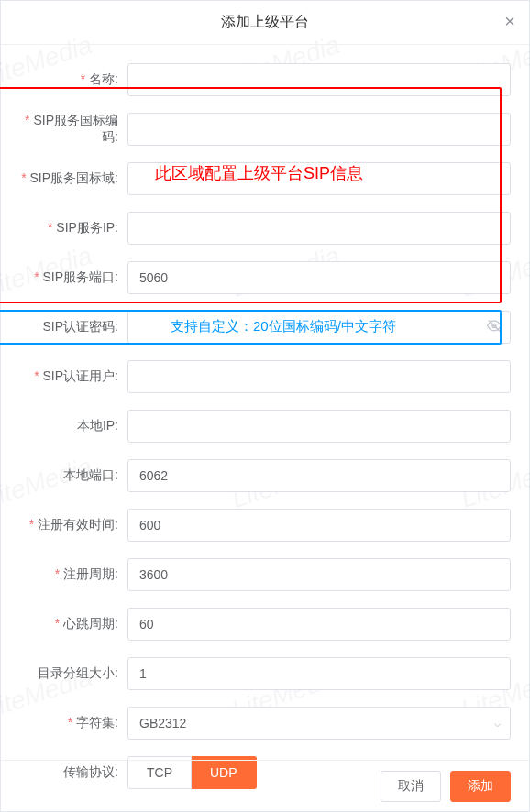 The image size is (530, 812). What do you see at coordinates (319, 525) in the screenshot?
I see `input-reg-valid` at bounding box center [319, 525].